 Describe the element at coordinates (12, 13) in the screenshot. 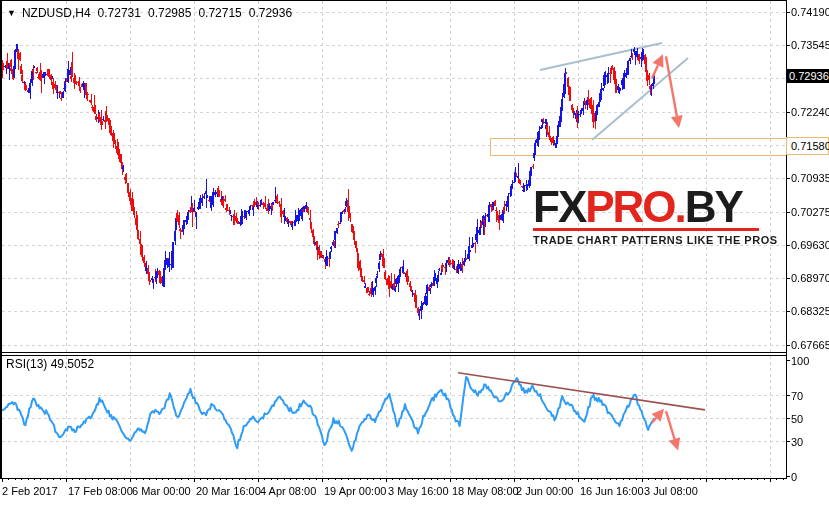

I see `collapse-triangle-icon: ▼` at that location.